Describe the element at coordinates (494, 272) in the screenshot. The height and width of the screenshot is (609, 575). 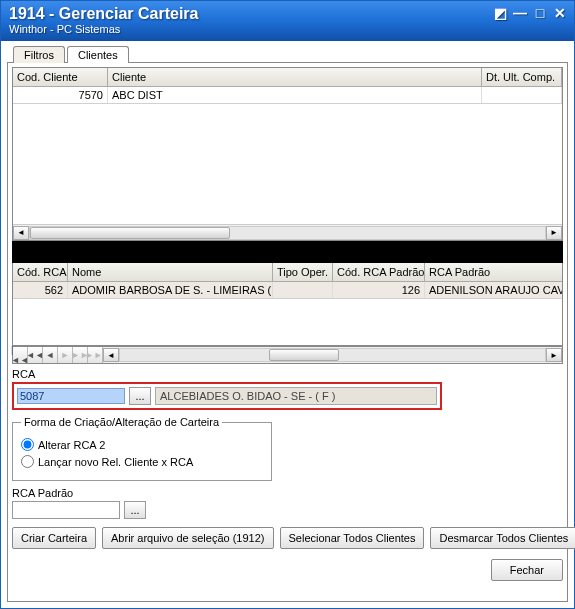
I see `col-rca-padrao: RCA Padrão` at that location.